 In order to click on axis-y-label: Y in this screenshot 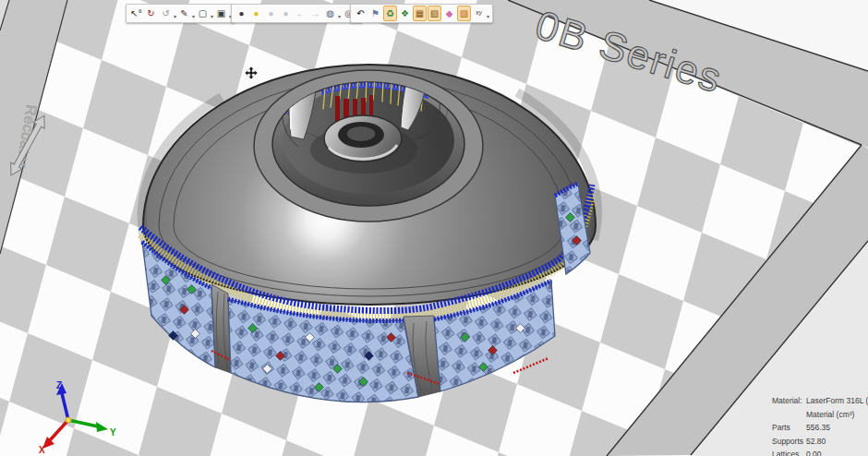, I will do `click(113, 432)`.